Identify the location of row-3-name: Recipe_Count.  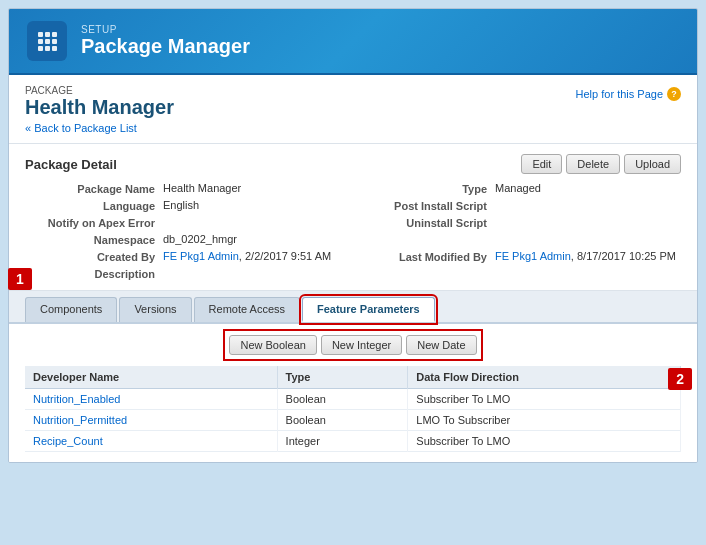
(151, 442).